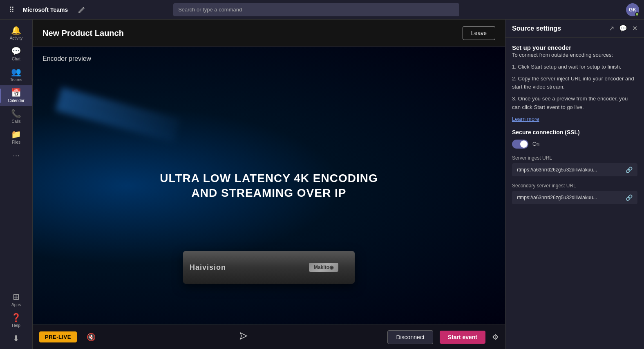 This screenshot has height=349, width=644. Describe the element at coordinates (623, 29) in the screenshot. I see `right-panel-icons: ↗ 💬 ✕` at that location.